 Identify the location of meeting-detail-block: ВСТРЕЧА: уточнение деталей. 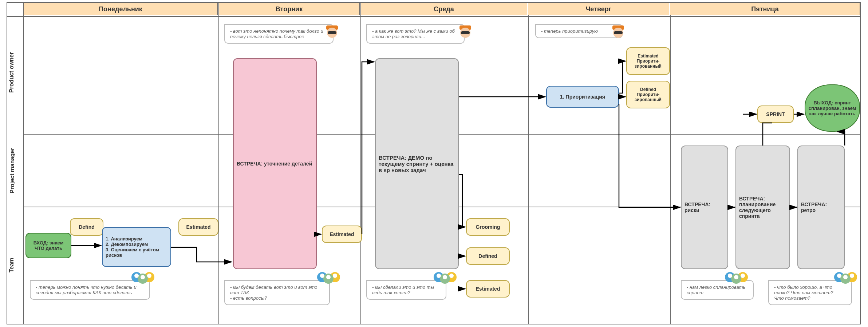
(275, 164).